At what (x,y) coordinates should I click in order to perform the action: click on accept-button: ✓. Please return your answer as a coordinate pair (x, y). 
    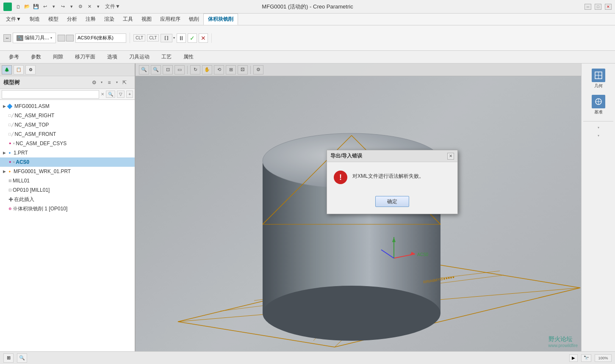
    Looking at the image, I should click on (192, 38).